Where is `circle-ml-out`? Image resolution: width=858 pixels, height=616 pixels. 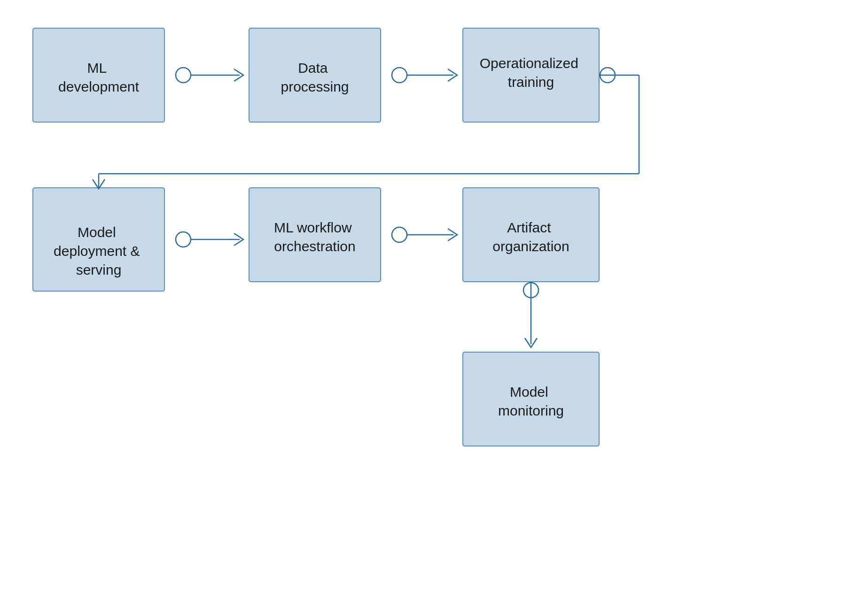 circle-ml-out is located at coordinates (183, 75).